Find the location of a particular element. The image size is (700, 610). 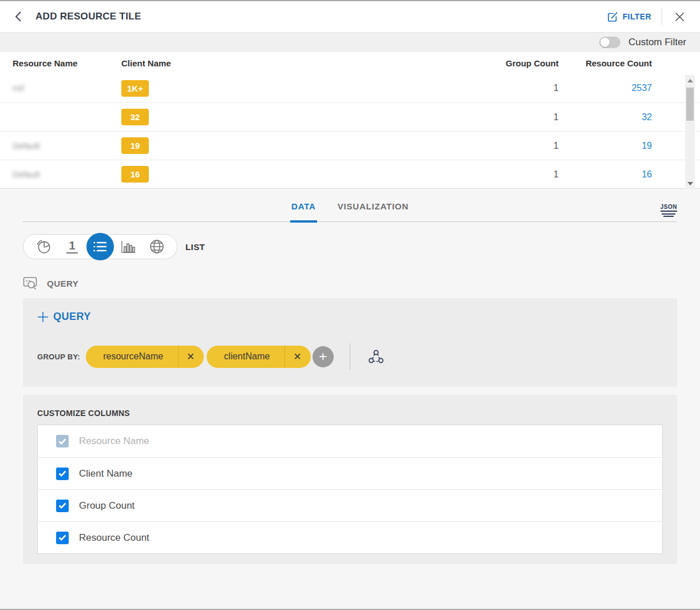

column-checkbox-label: Resource Name is located at coordinates (114, 441).